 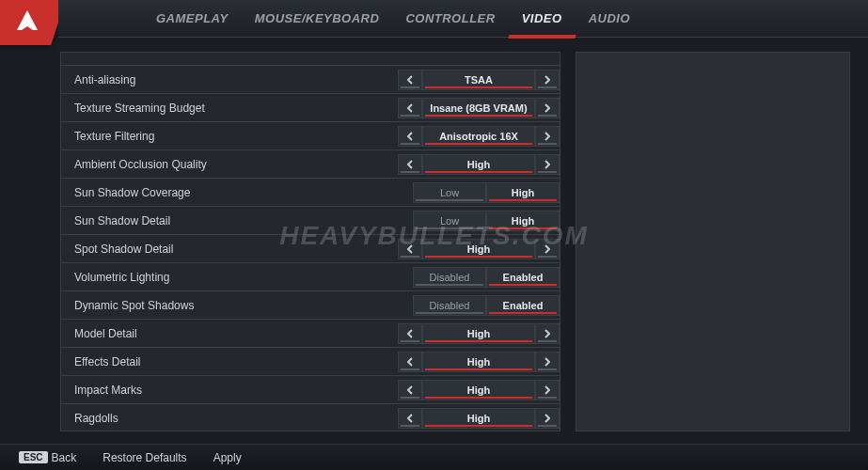 What do you see at coordinates (310, 221) in the screenshot?
I see `setting-sun-shadow-detail: Sun Shadow Detail Low High` at bounding box center [310, 221].